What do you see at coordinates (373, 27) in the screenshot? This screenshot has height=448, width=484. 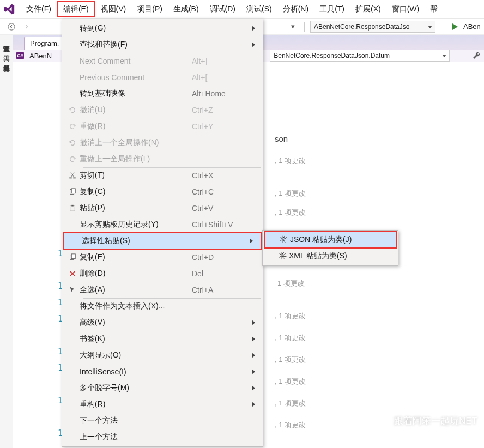 I see `startup-project-combo: ABenNetCore.ResponseDataJso` at bounding box center [373, 27].